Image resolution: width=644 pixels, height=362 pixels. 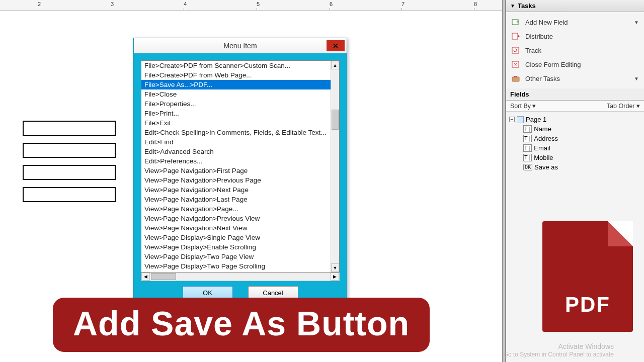 What do you see at coordinates (236, 161) in the screenshot?
I see `list-item: Edit>Preferences...` at bounding box center [236, 161].